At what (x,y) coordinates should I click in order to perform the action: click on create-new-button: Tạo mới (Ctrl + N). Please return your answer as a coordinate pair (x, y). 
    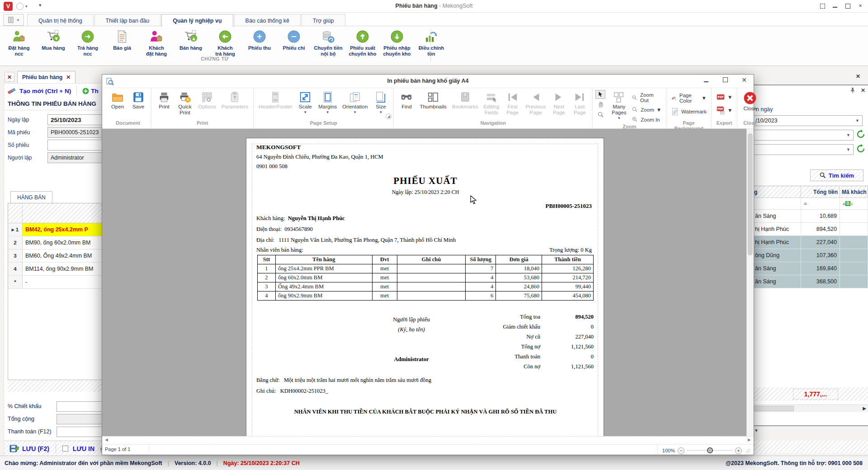
    Looking at the image, I should click on (45, 91).